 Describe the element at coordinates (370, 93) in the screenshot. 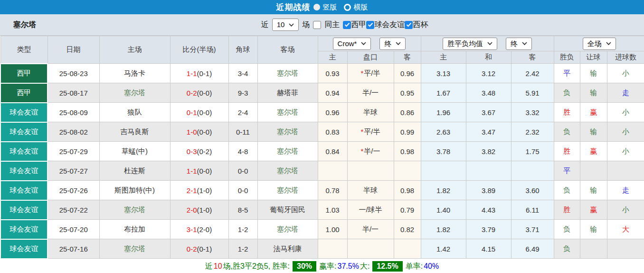

I see `odds-handicap: 半/一` at that location.